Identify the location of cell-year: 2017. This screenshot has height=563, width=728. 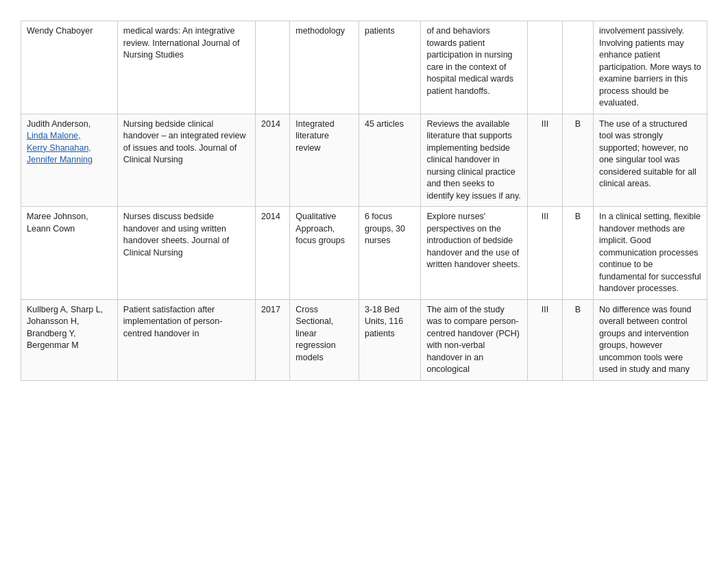
(273, 340).